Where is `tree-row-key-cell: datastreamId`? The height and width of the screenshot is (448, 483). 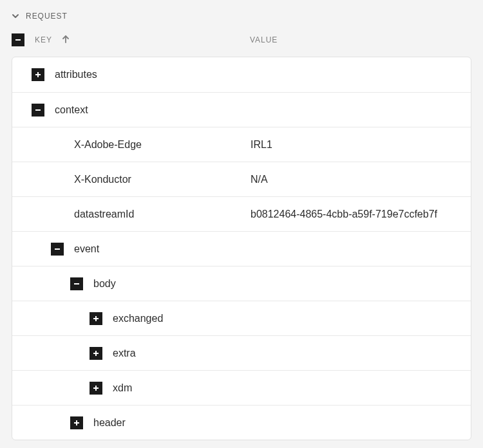 tree-row-key-cell: datastreamId is located at coordinates (136, 214).